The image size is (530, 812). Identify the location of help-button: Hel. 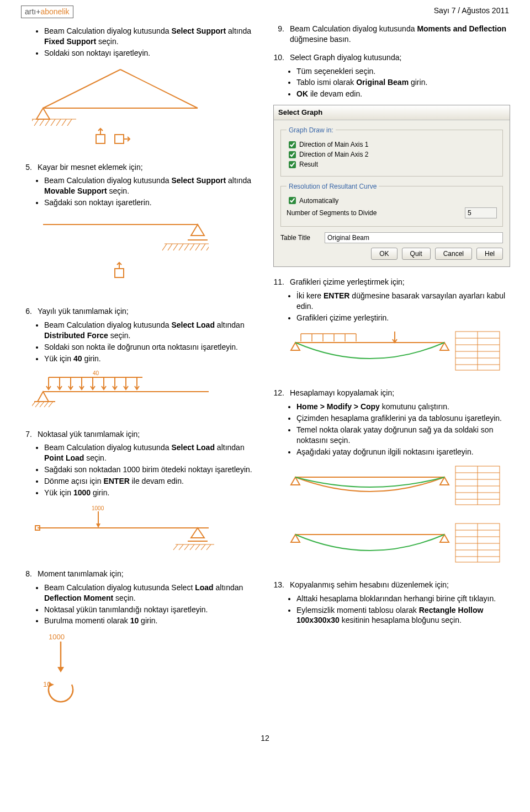
(490, 254).